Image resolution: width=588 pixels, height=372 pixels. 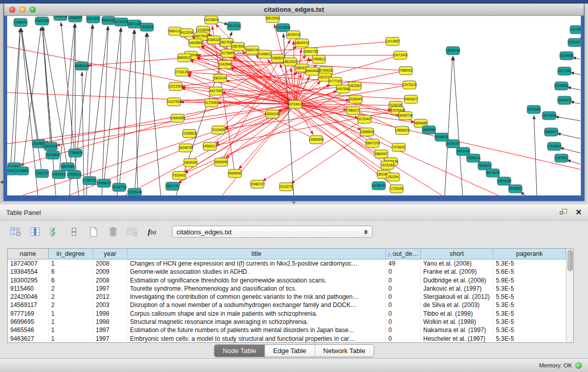 I want to click on graph-node: 7462087, so click(x=355, y=86).